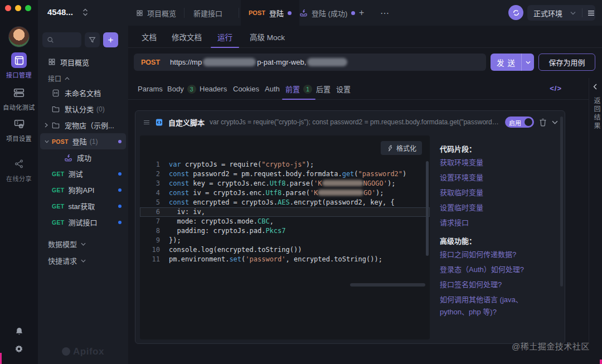 The height and width of the screenshot is (364, 602). I want to click on unsaved-dot, so click(120, 206).